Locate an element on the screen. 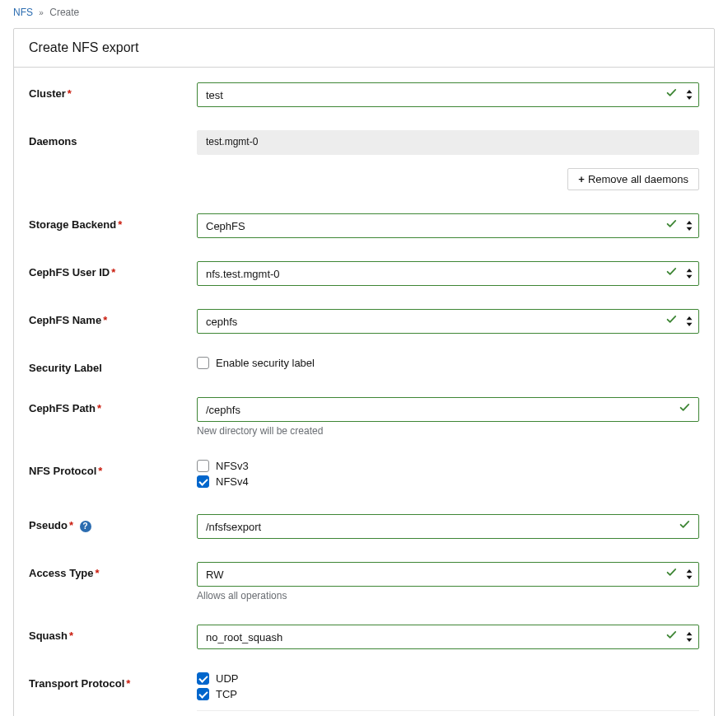 This screenshot has height=716, width=728. help-icon: ? is located at coordinates (86, 526).